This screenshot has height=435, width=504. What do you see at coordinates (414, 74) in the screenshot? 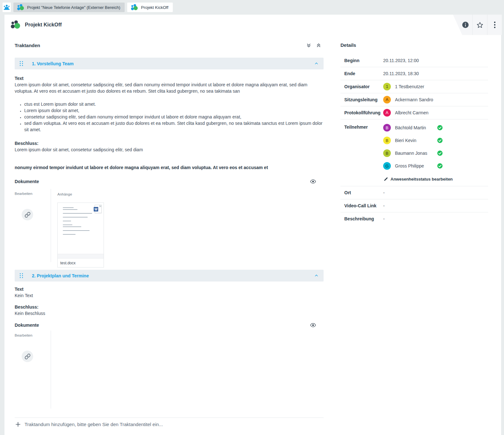
I see `detail-row-end: Ende 20.11.2023, 18:30` at bounding box center [414, 74].